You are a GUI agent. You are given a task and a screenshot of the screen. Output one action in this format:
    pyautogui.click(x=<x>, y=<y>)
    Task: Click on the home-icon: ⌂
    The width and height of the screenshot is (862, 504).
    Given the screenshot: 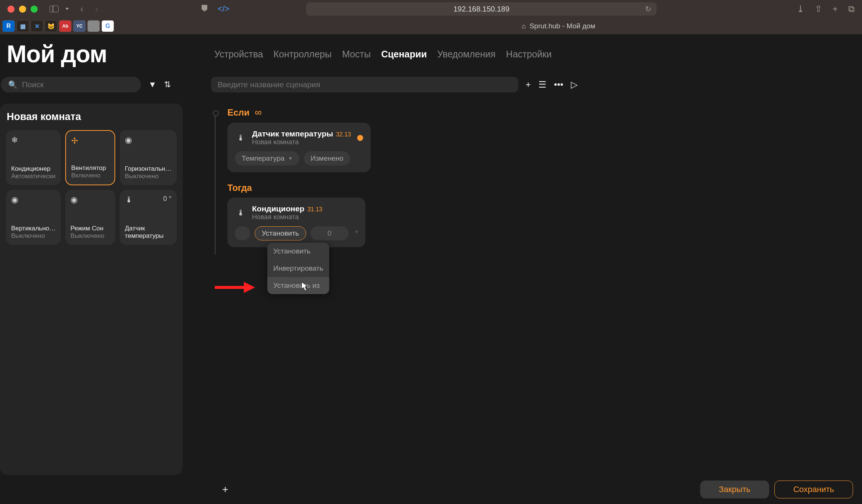 What is the action you would take?
    pyautogui.click(x=523, y=26)
    